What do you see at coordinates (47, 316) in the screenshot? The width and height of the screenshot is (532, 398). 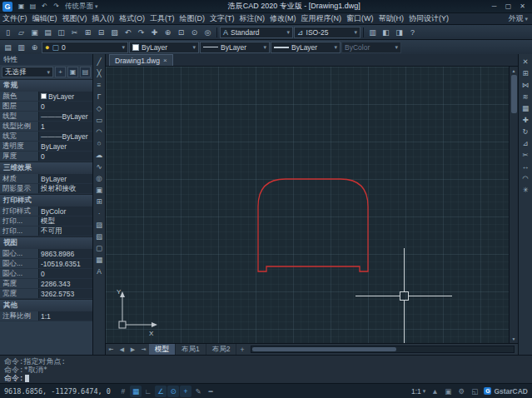 I see `property-row: 注释比例 1:1` at bounding box center [47, 316].